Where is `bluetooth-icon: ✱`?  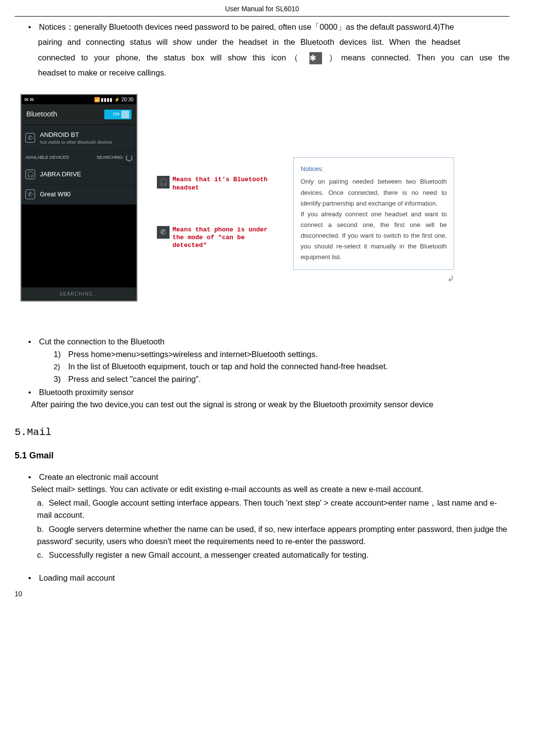
bluetooth-icon: ✱ is located at coordinates (316, 58).